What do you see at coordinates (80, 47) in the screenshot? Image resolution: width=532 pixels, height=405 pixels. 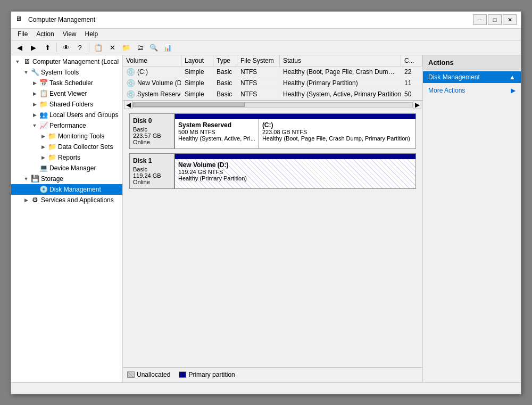 I see `help-button: ?` at bounding box center [80, 47].